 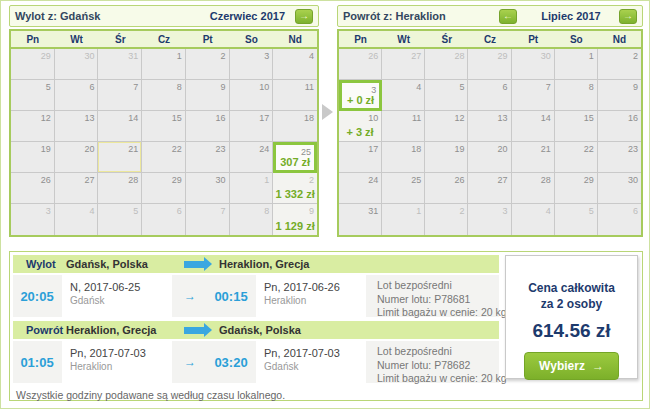 I want to click on previous-month-icon: ←, so click(x=508, y=16).